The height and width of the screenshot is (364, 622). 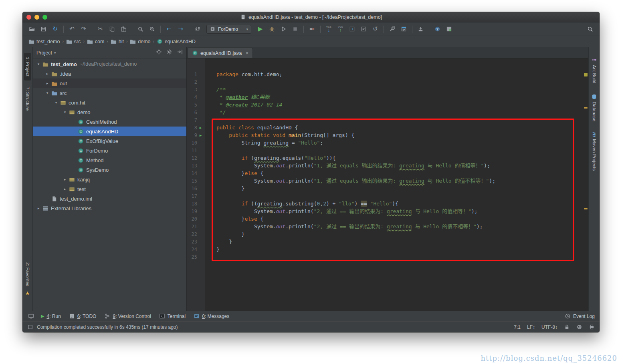 What do you see at coordinates (212, 316) in the screenshot?
I see `toolwindow-button-messages: 0: Messages` at bounding box center [212, 316].